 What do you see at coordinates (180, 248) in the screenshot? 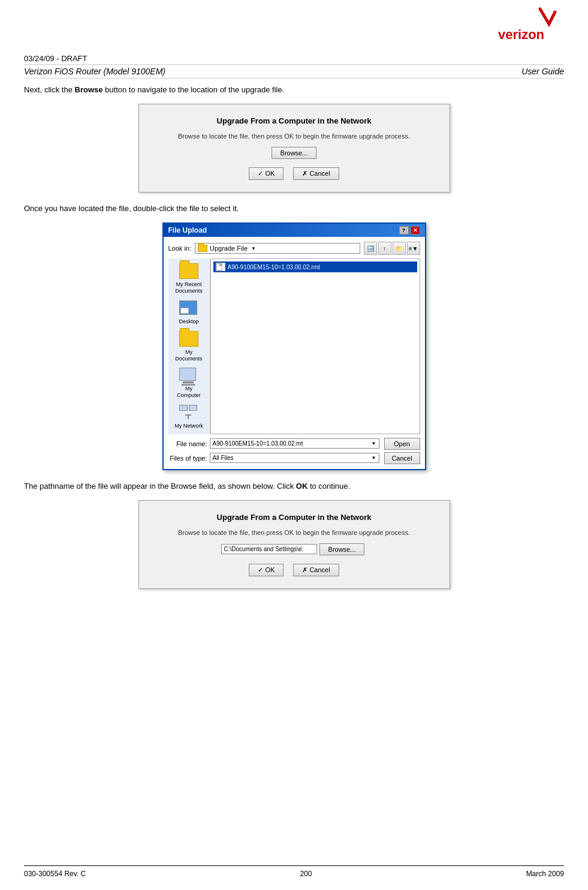
I see `lookin-label: Look in:` at bounding box center [180, 248].